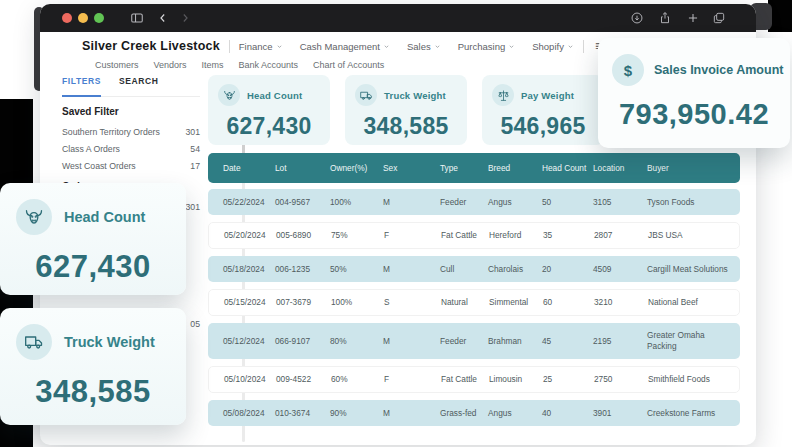 Image resolution: width=792 pixels, height=447 pixels. What do you see at coordinates (568, 302) in the screenshot?
I see `cell-head-count: 60` at bounding box center [568, 302].